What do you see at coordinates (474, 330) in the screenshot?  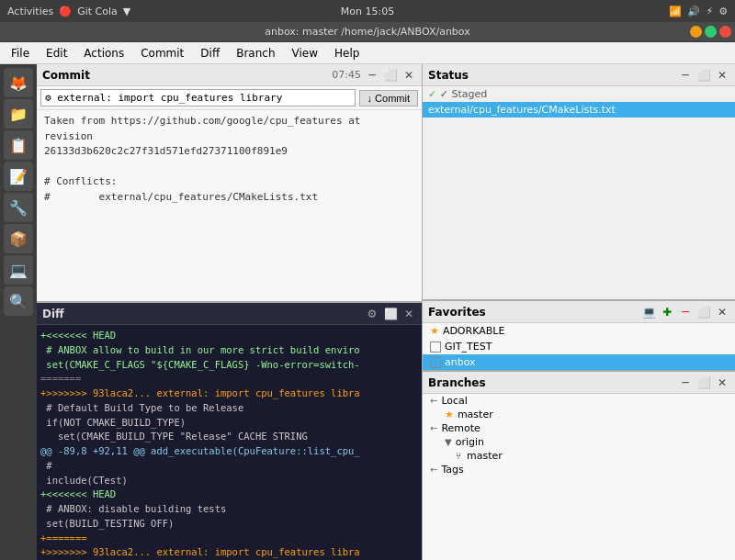 I see `favorites-item-label: ADORKABLE` at bounding box center [474, 330].